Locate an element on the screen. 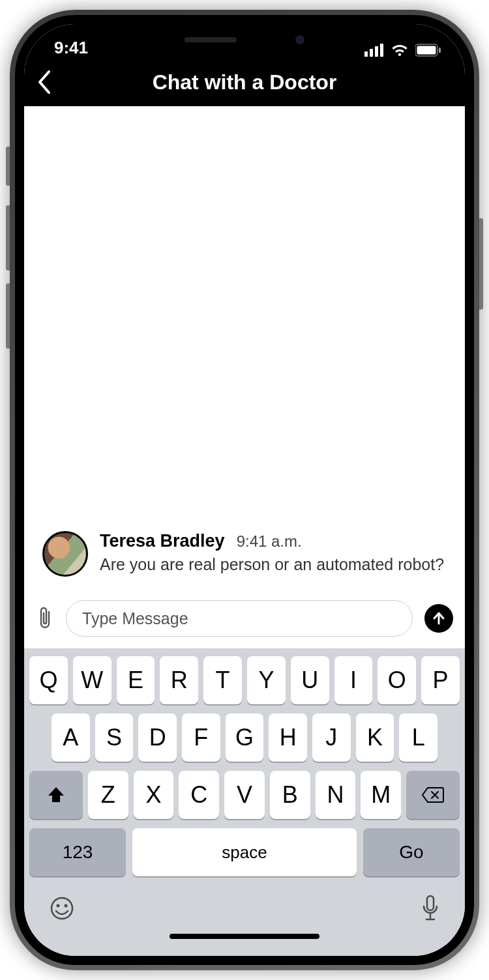 This screenshot has width=489, height=980. shift-icon is located at coordinates (56, 795).